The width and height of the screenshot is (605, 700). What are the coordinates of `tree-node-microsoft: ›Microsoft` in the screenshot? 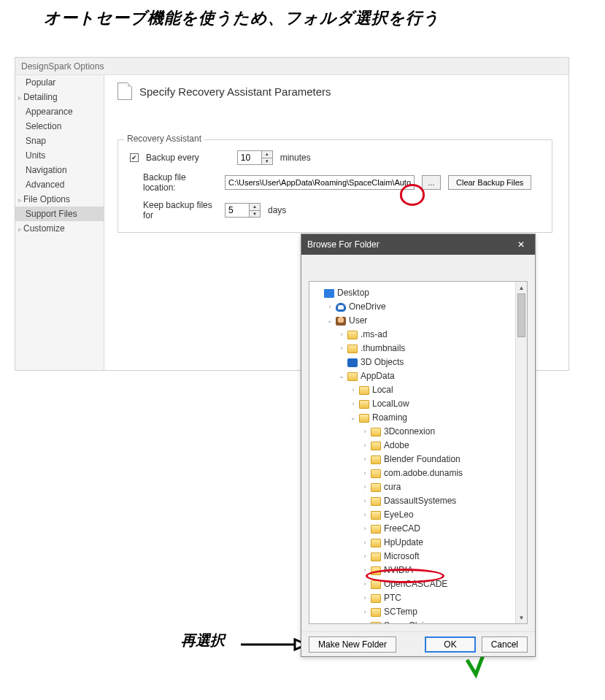 It's located at (412, 556).